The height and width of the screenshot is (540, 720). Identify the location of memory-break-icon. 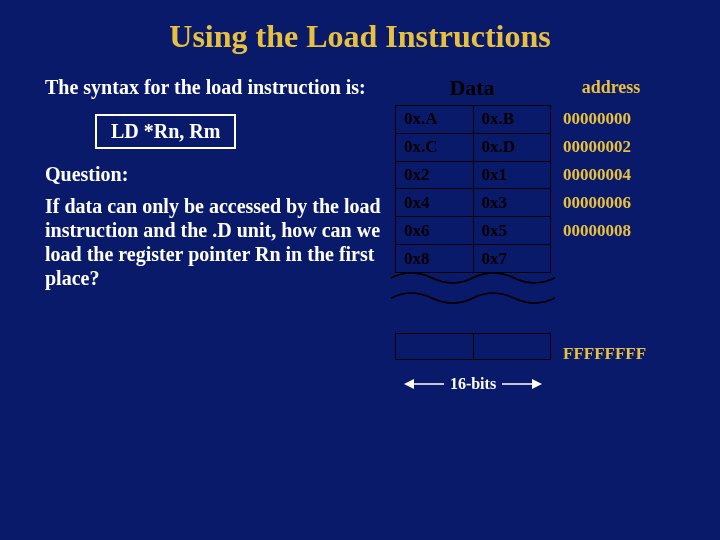
(473, 292).